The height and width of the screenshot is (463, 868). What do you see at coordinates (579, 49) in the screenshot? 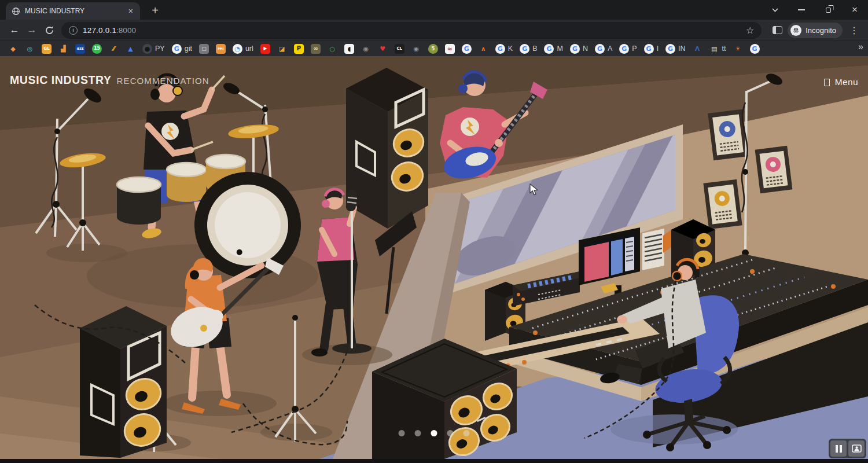
I see `google-n-bookmark: G N` at bounding box center [579, 49].